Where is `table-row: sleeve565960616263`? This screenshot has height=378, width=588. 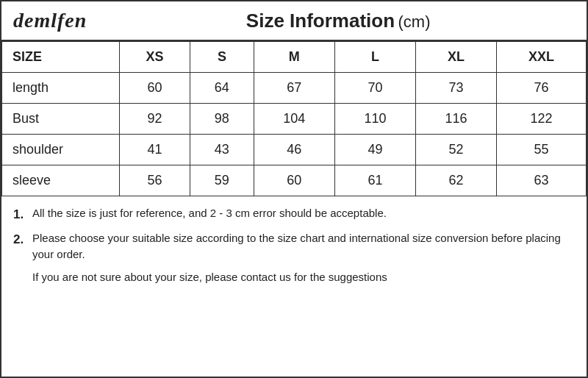
table-row: sleeve565960616263 is located at coordinates (294, 181).